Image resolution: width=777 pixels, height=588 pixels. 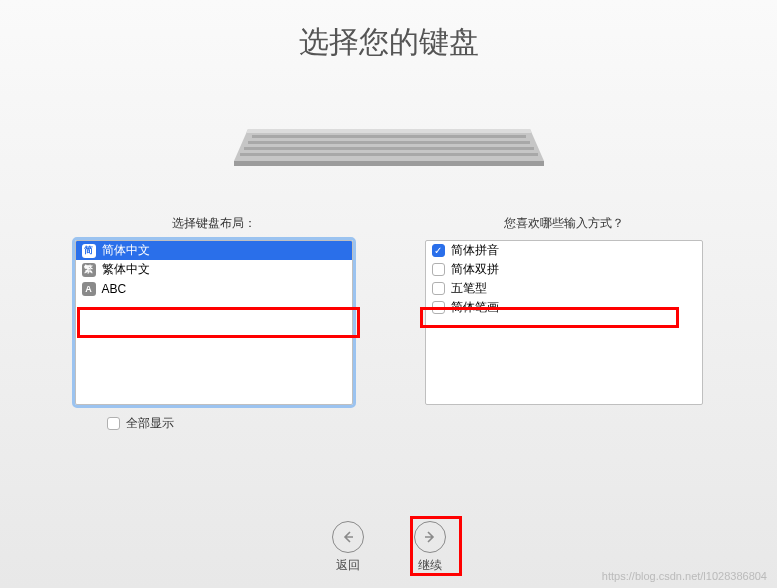 I want to click on layout-badge-icon: 繁, so click(x=89, y=270).